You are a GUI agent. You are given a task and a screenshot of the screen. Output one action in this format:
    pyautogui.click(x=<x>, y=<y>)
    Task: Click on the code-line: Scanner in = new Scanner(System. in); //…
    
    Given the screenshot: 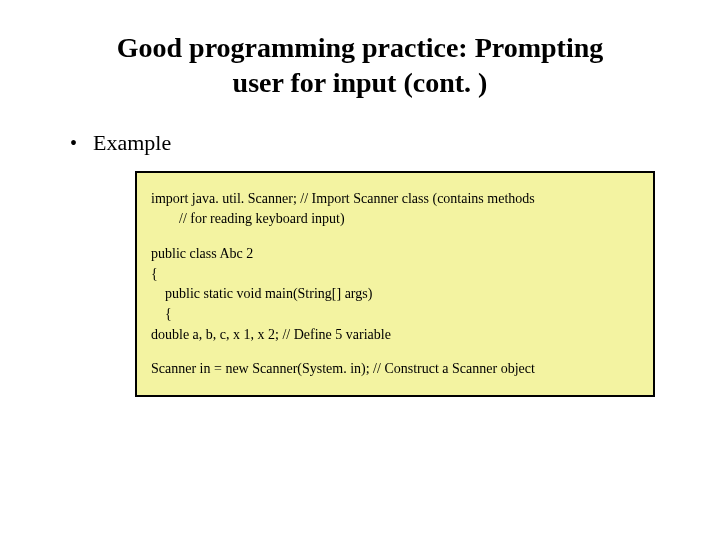 What is the action you would take?
    pyautogui.click(x=395, y=369)
    